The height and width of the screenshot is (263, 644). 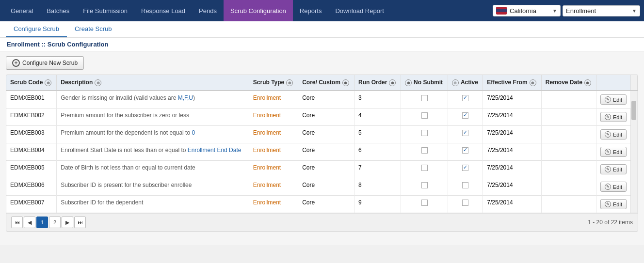 What do you see at coordinates (248, 11) in the screenshot?
I see `nav-menu: General Batches File Submission Response…` at bounding box center [248, 11].